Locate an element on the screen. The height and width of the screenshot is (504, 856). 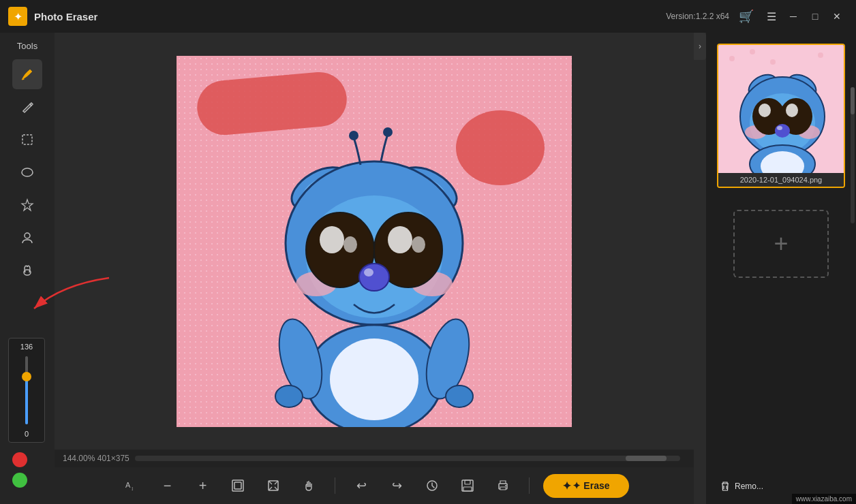
app-title: Photo Eraser is located at coordinates (65, 16).